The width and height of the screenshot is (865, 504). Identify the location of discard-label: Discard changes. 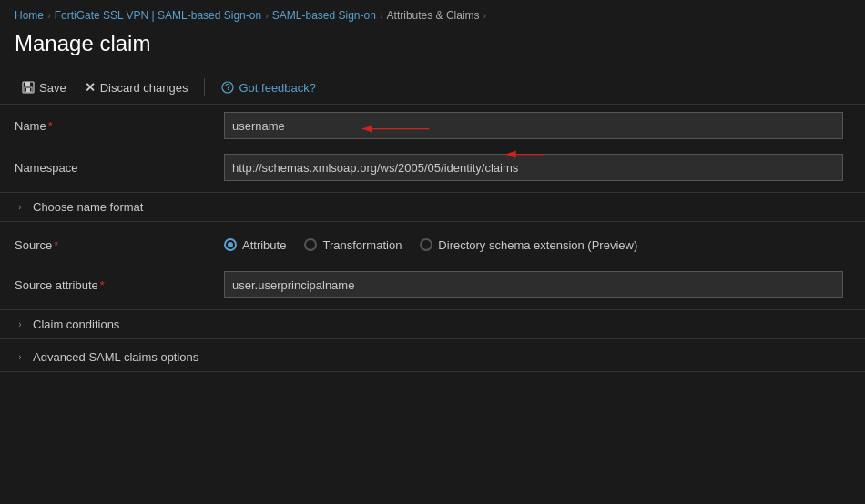
(144, 87).